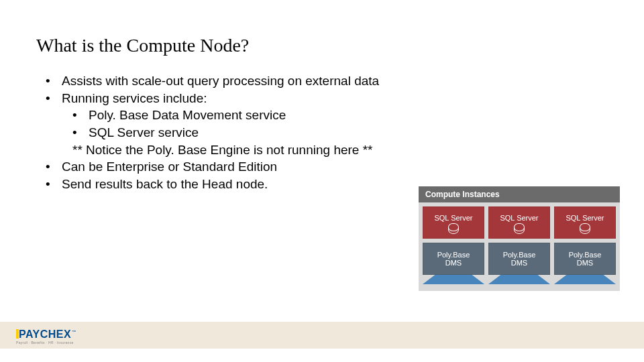 The image size is (644, 362). I want to click on bullet-2a-text: Poly. Base Data Movement service, so click(187, 115).